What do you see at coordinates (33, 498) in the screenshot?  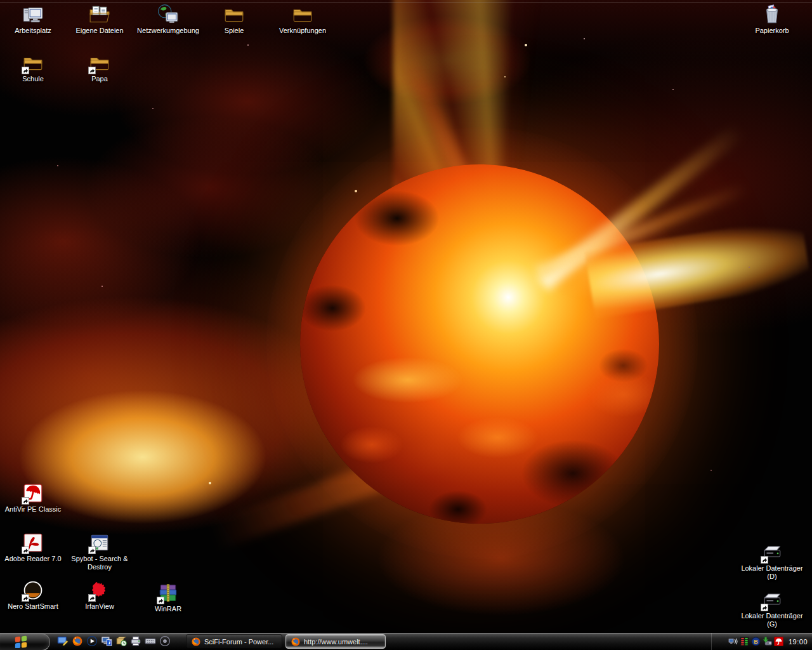 I see `desktop-icon-antivir: AntiVir PE Classic` at bounding box center [33, 498].